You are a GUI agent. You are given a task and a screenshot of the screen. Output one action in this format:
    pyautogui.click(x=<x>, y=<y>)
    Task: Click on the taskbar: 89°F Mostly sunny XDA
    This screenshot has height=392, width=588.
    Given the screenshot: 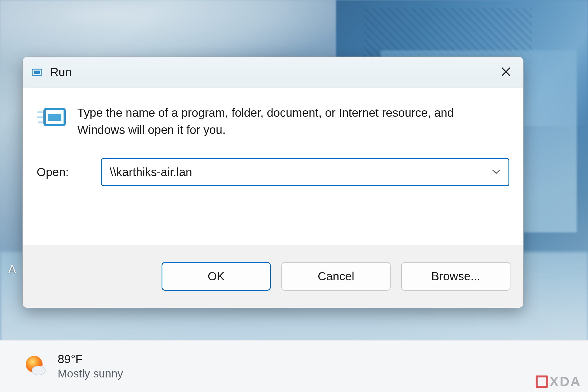 What is the action you would take?
    pyautogui.click(x=294, y=366)
    